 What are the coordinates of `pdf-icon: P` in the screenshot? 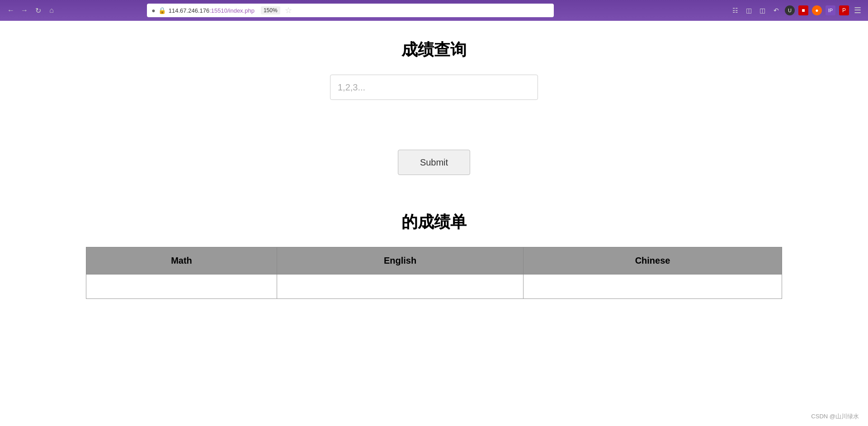 It's located at (844, 10).